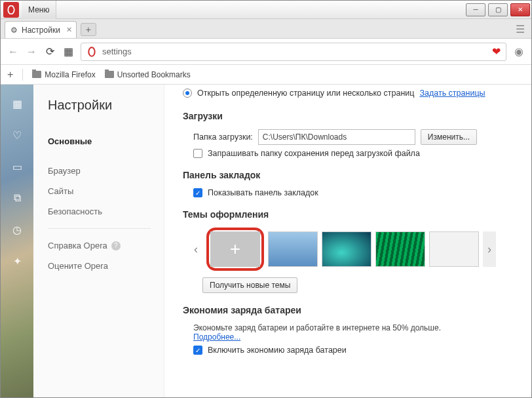 The width and height of the screenshot is (532, 398). What do you see at coordinates (519, 52) in the screenshot?
I see `extensions-icon: ◉` at bounding box center [519, 52].